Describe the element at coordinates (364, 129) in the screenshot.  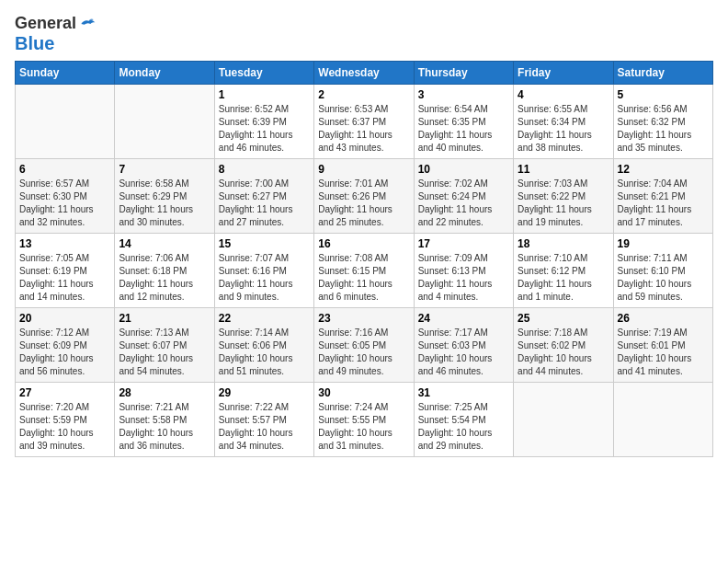
I see `day-info: Sunrise: 6:53 AM Sunset: 6:37 PM Dayligh…` at that location.